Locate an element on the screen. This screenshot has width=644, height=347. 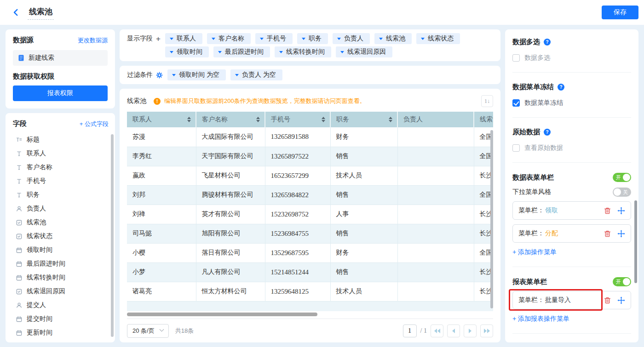
page-size-select: 20 条/页 is located at coordinates (148, 331).